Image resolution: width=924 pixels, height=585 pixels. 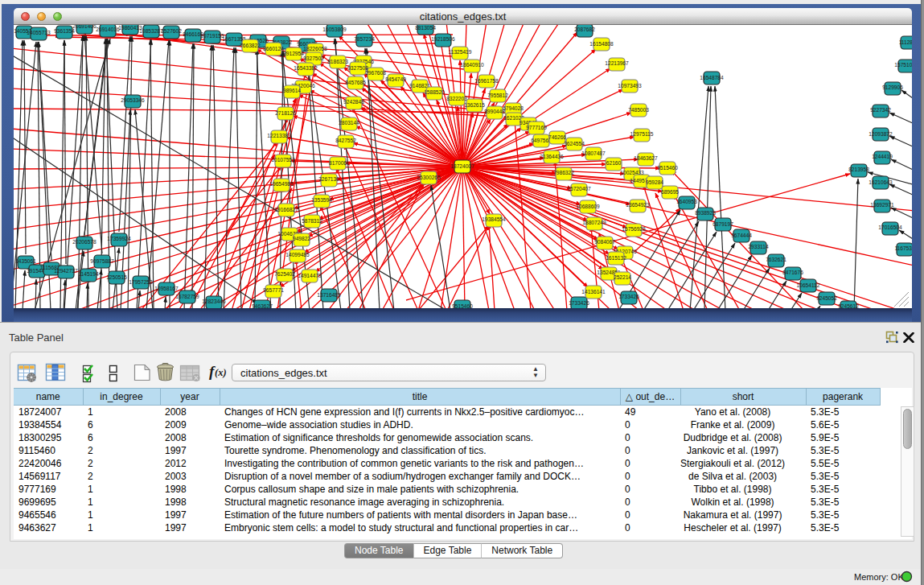 I want to click on svg-text: 9129906, so click(x=893, y=87).